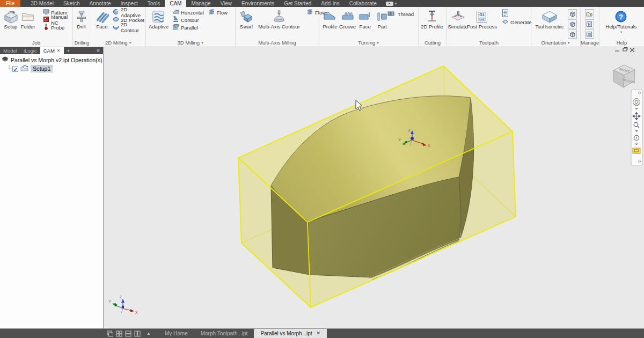 The width and height of the screenshot is (644, 338). What do you see at coordinates (188, 12) in the screenshot?
I see `horizontal-button: Horizontal` at bounding box center [188, 12].